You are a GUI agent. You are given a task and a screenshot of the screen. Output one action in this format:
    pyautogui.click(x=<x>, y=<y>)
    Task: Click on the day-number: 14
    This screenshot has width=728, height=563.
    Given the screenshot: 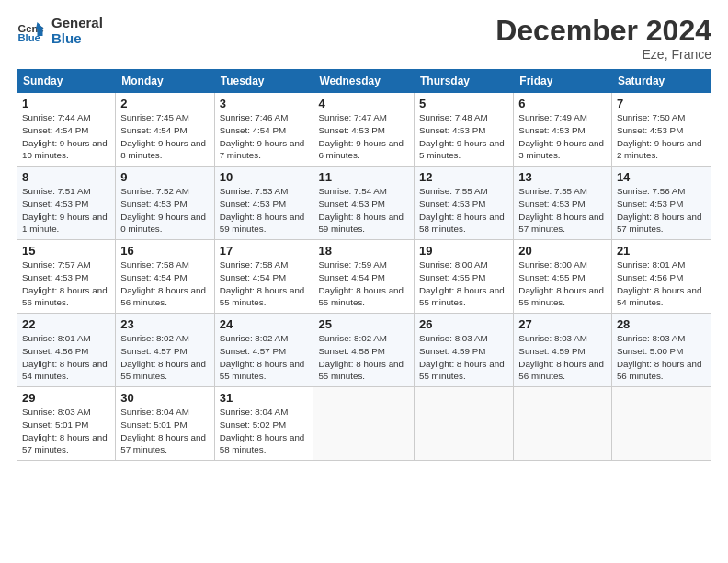 What is the action you would take?
    pyautogui.click(x=662, y=177)
    